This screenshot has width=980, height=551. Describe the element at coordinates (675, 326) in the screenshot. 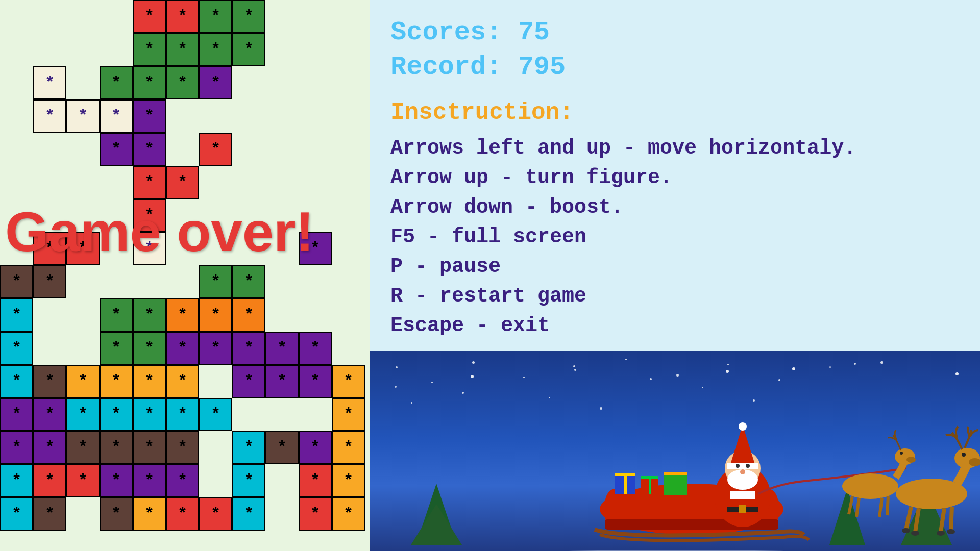

I see `instruction-line-7: Escape - exit` at that location.